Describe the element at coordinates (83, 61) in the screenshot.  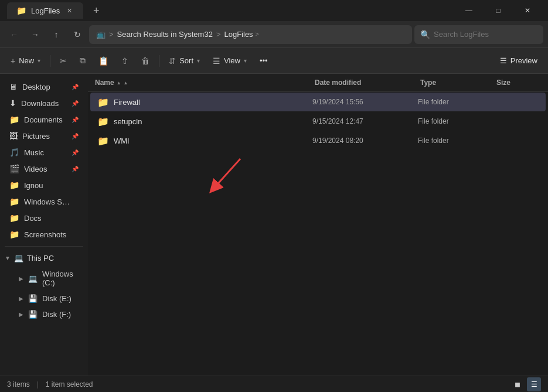
I see `copy-button: ⧉` at that location.